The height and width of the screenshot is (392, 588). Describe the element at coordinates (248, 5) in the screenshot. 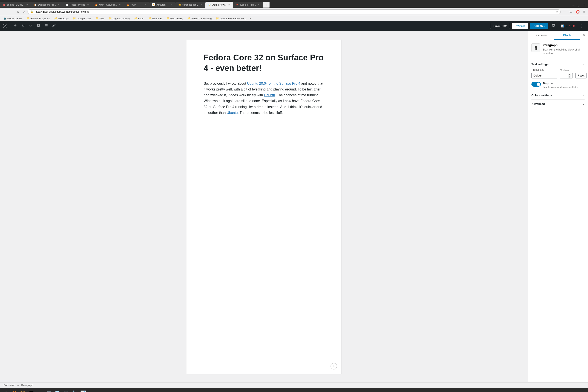

I see `tab-label-kabel: Kabel-F-r-Mi...` at that location.